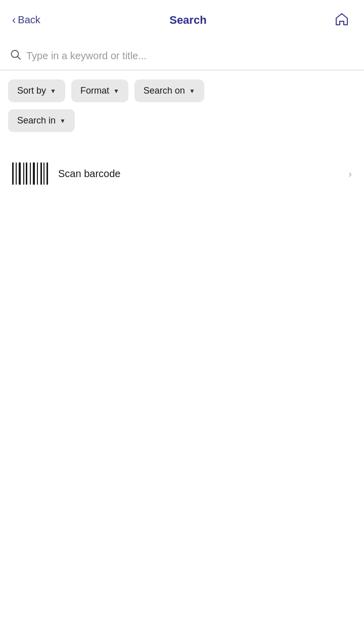 Image resolution: width=364 pixels, height=630 pixels. What do you see at coordinates (342, 19) in the screenshot?
I see `home-icon` at bounding box center [342, 19].